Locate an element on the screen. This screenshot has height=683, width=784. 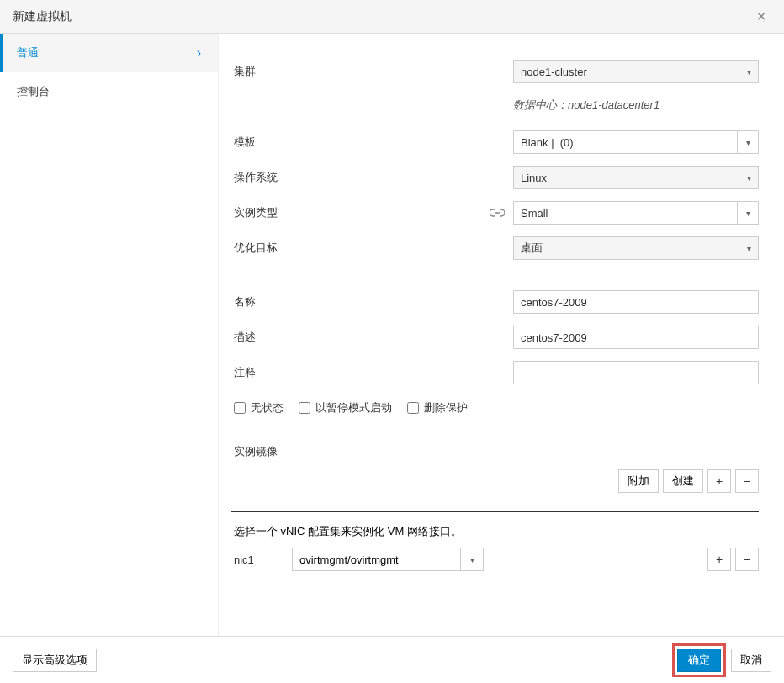
instance-type-label: 实例类型 is located at coordinates (372, 213).